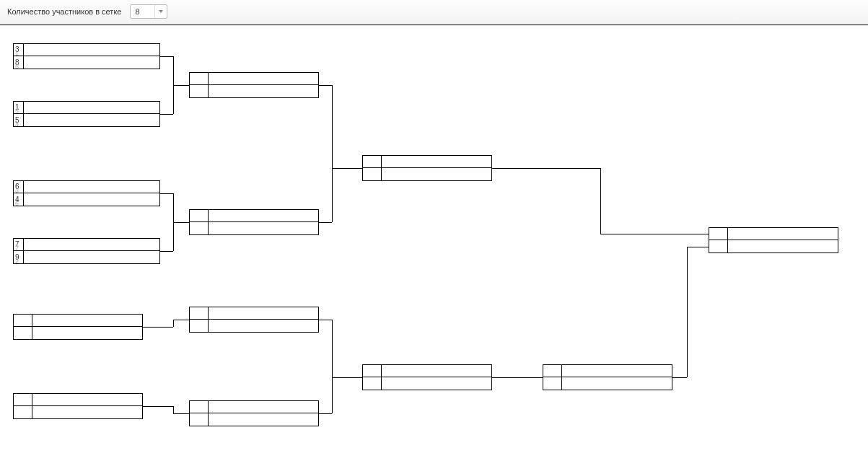  Describe the element at coordinates (17, 203) in the screenshot. I see `seed-sub: 6` at that location.